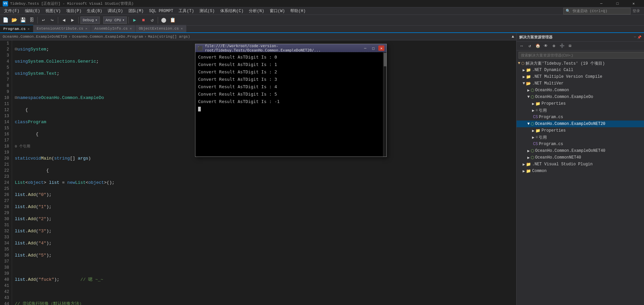  What do you see at coordinates (580, 97) in the screenshot?
I see `se-item-exampledo: ▼ ⬡ OceanHo.Common.ExampleDo` at bounding box center [580, 97].